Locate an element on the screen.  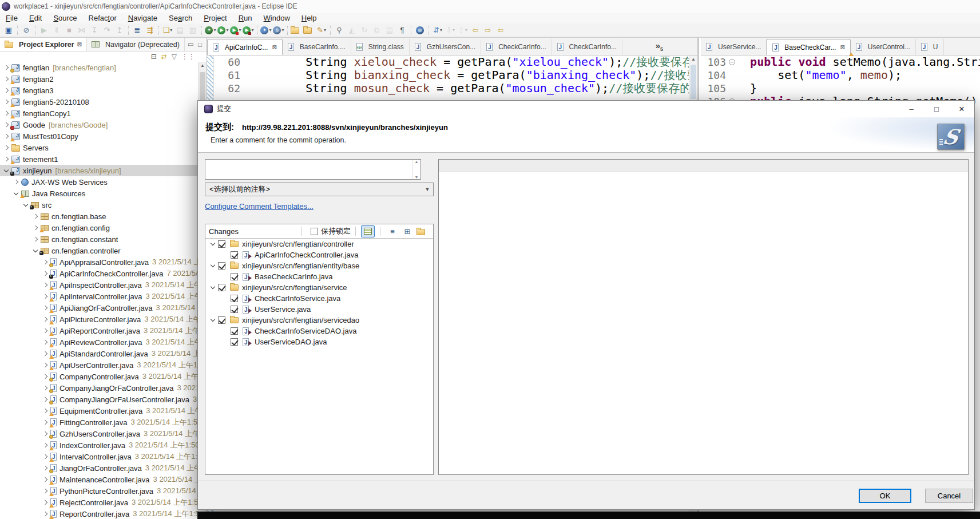
annotate-icon: ✎▾ is located at coordinates (322, 30).